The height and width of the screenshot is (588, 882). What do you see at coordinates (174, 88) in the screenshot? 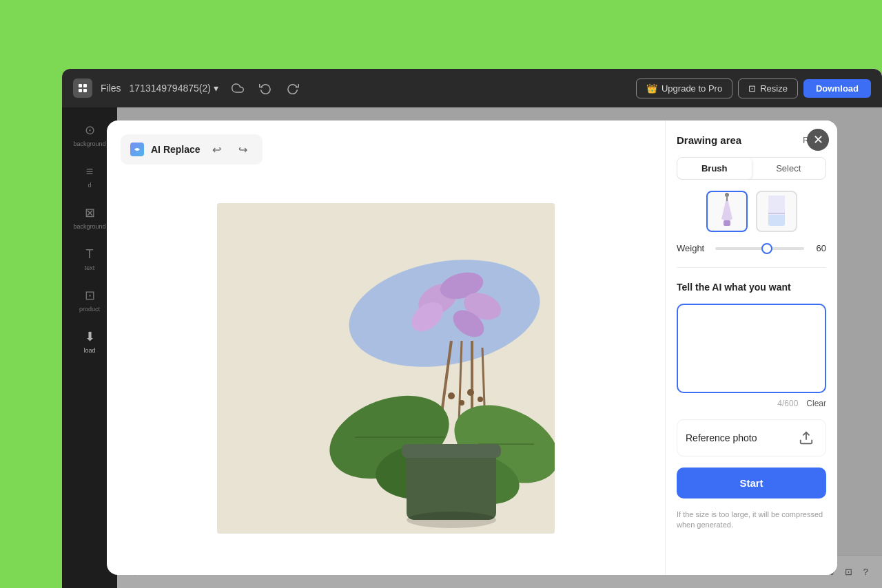
I see `filename-label: 1713149794875(2) ▾` at bounding box center [174, 88].